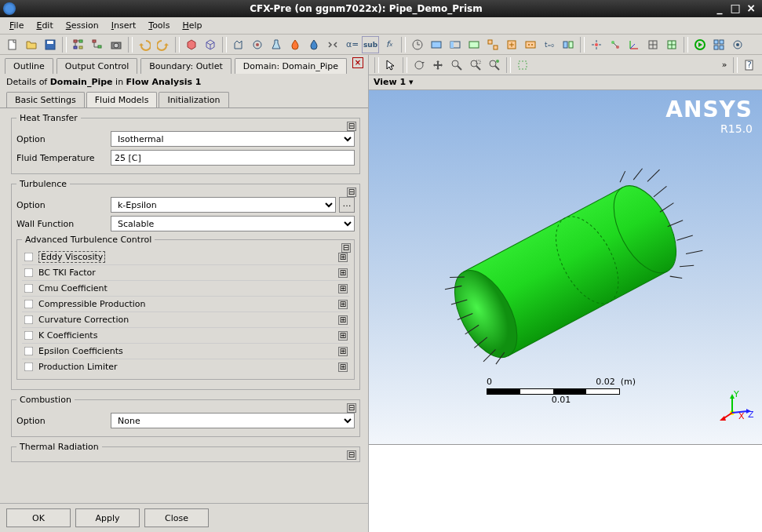  I want to click on tab-domain-pipe: Domain: Domain_Pipe, so click(290, 66).